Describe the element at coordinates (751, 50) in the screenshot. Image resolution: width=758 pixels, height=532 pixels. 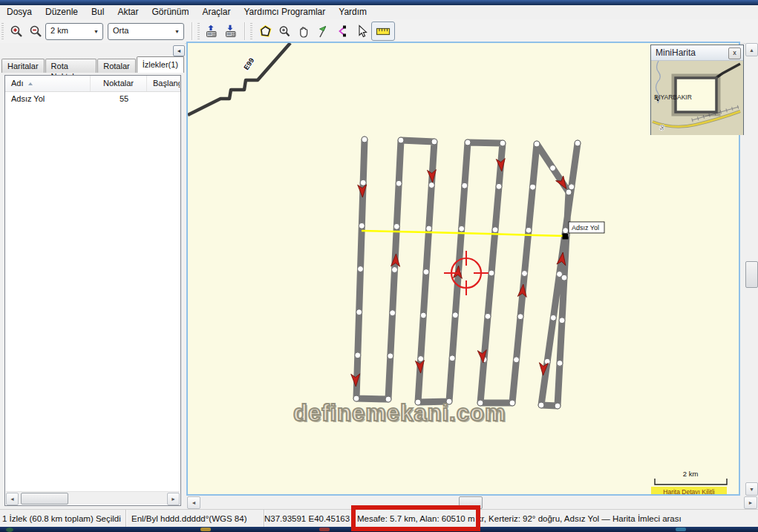
I see `scroll-up-button: ▲` at that location.